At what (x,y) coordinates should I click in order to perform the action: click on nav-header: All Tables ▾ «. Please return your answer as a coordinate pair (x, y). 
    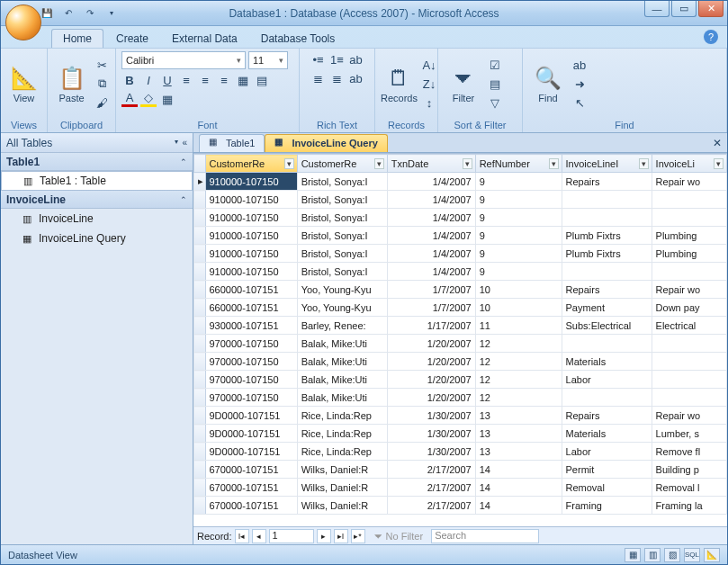
    Looking at the image, I should click on (97, 143).